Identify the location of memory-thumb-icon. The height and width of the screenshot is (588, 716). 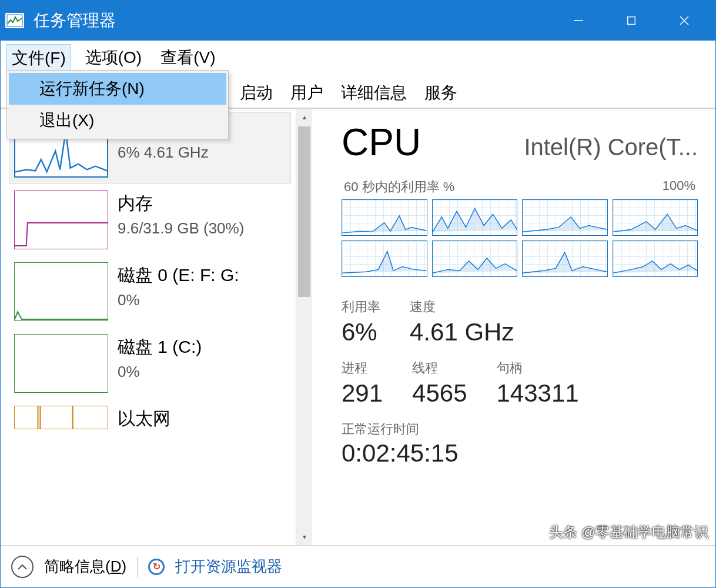
(61, 220).